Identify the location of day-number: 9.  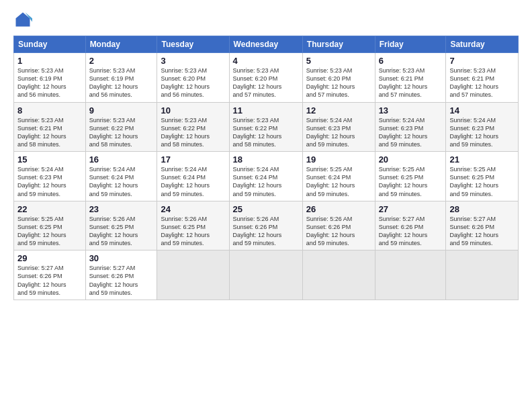
(122, 110).